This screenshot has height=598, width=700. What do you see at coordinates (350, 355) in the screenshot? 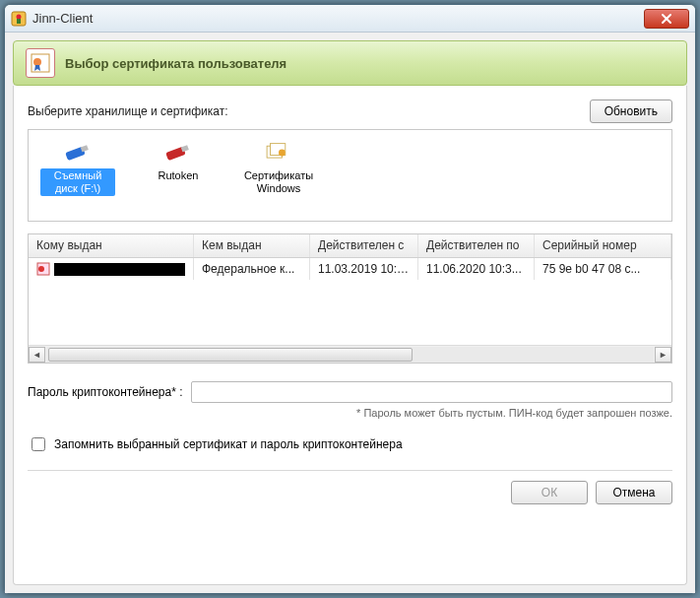
I see `scroll-track` at bounding box center [350, 355].